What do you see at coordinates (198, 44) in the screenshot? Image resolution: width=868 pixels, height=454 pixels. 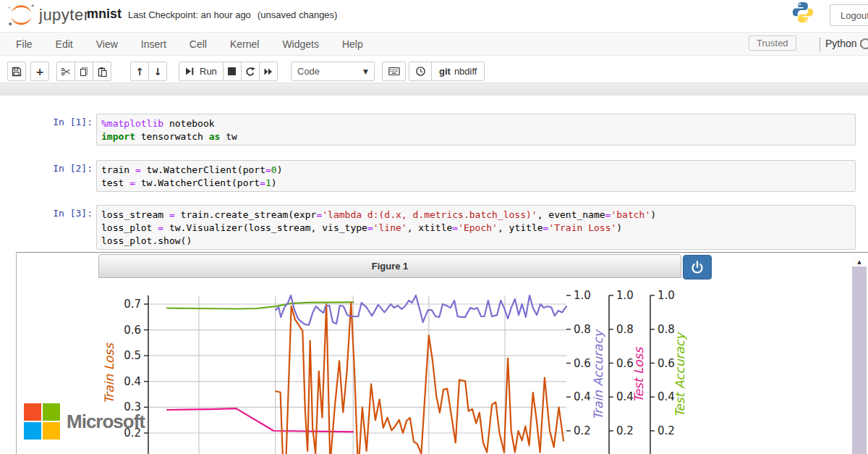 I see `menu-item-cell: Cell` at bounding box center [198, 44].